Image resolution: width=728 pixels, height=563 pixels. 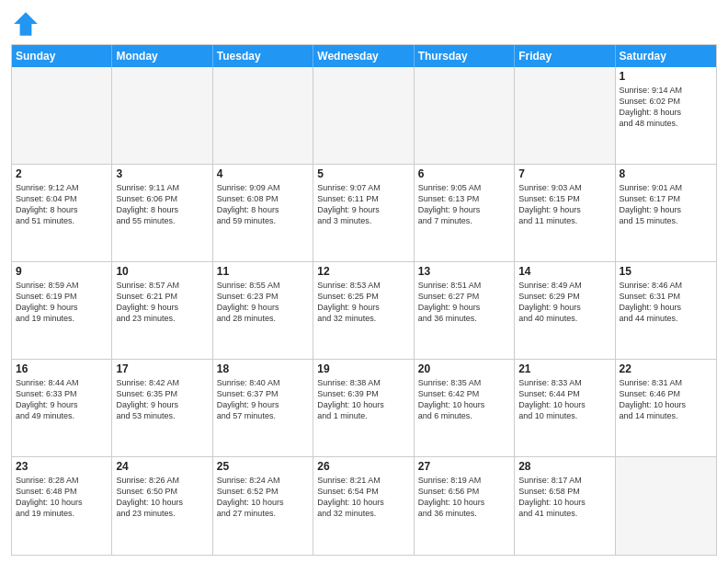 What do you see at coordinates (665, 271) in the screenshot?
I see `day-number: 15` at bounding box center [665, 271].